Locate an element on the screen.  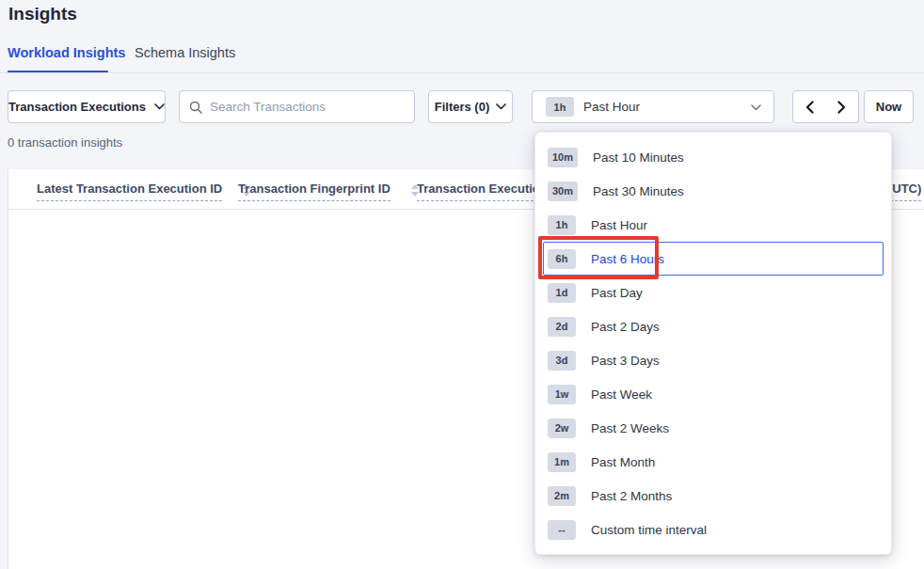
results-count: 0 transaction insights is located at coordinates (65, 143).